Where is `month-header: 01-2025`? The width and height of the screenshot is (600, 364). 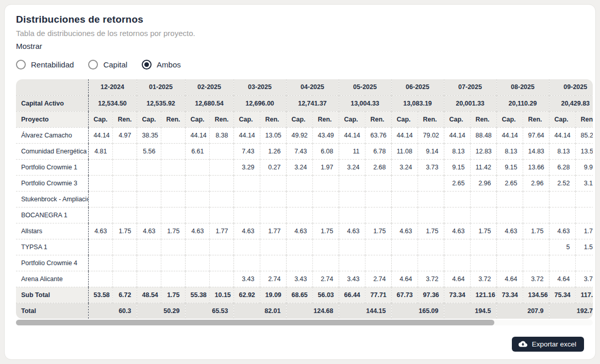
month-header: 01-2025 is located at coordinates (161, 88).